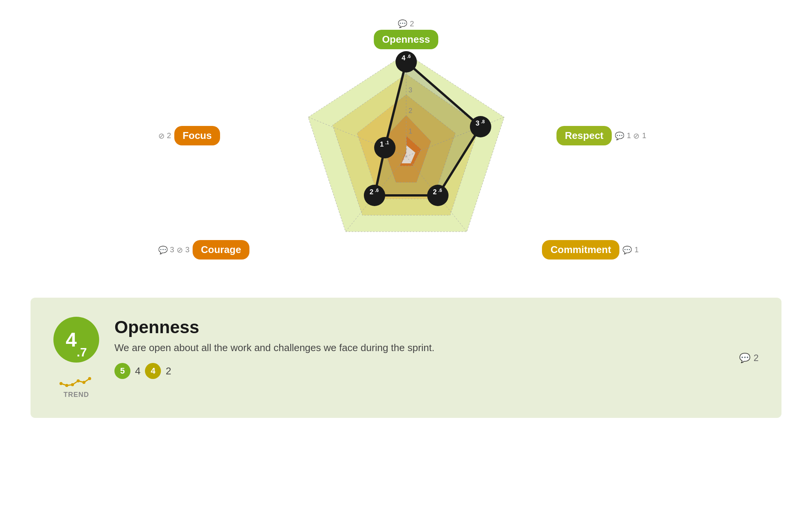 The height and width of the screenshot is (532, 812). I want to click on score-text-respect-main: 3, so click(478, 123).